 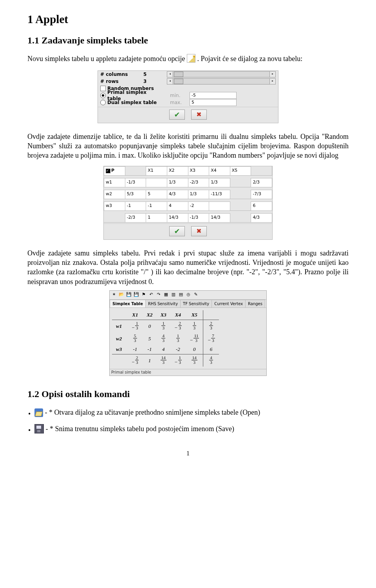 I want to click on new-table-dialog: # columns 5 ◂ ▸ # rows 3 ◂ ▸ Random numb…, so click(x=188, y=97).